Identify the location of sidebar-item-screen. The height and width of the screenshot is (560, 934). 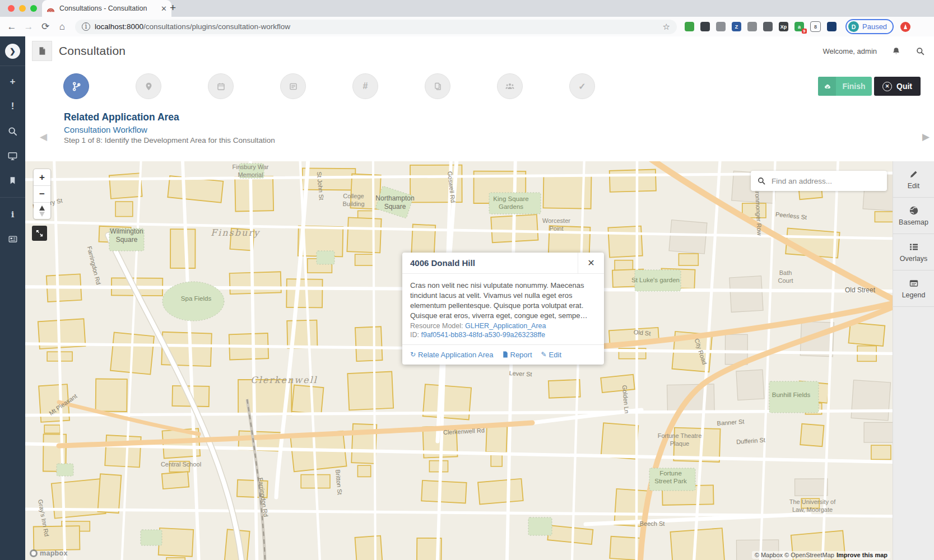
(12, 156).